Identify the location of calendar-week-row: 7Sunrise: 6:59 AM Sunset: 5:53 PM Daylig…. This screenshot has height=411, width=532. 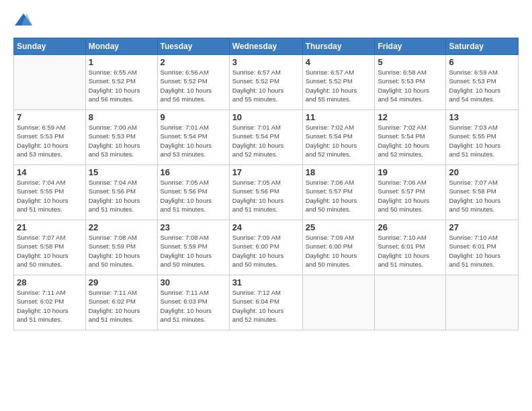
(266, 138).